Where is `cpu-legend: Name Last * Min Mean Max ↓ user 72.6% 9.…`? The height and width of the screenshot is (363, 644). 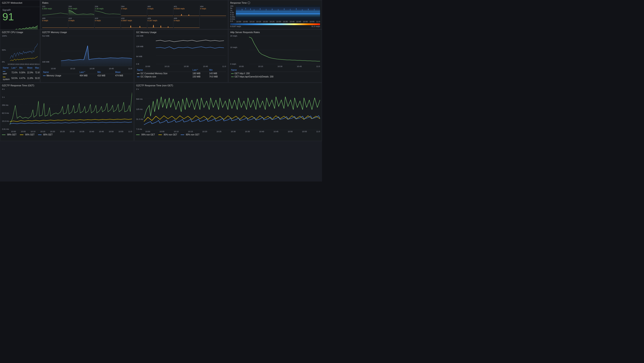 cpu-legend: Name Last * Min Mean Max ↓ user 72.6% 9.… is located at coordinates (21, 74).